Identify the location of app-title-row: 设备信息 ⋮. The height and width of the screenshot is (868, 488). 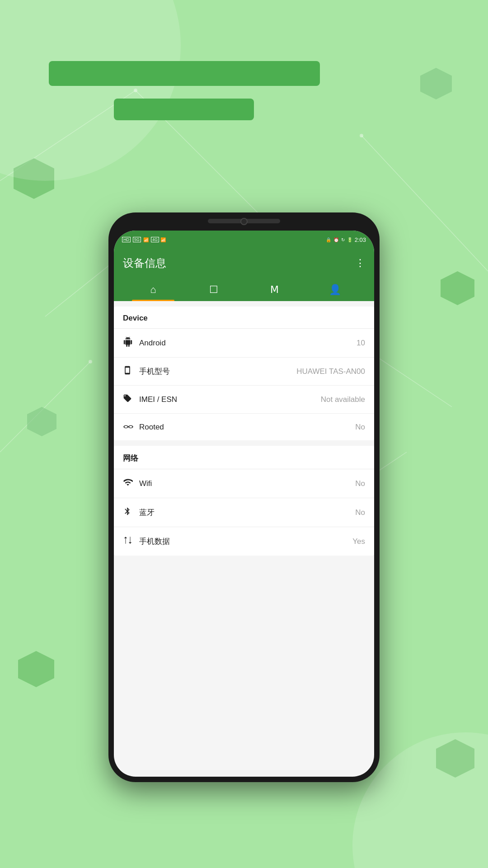
(244, 263).